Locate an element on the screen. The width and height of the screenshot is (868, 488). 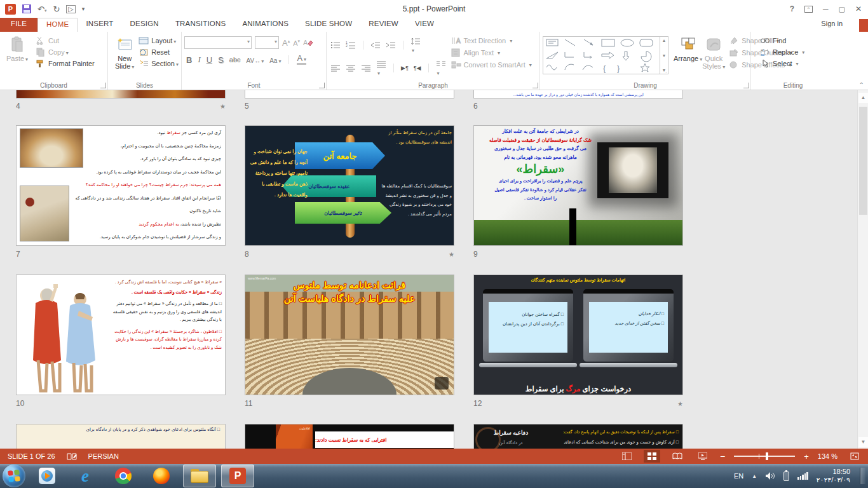
increase-font-size-button: A▴ is located at coordinates (286, 43).